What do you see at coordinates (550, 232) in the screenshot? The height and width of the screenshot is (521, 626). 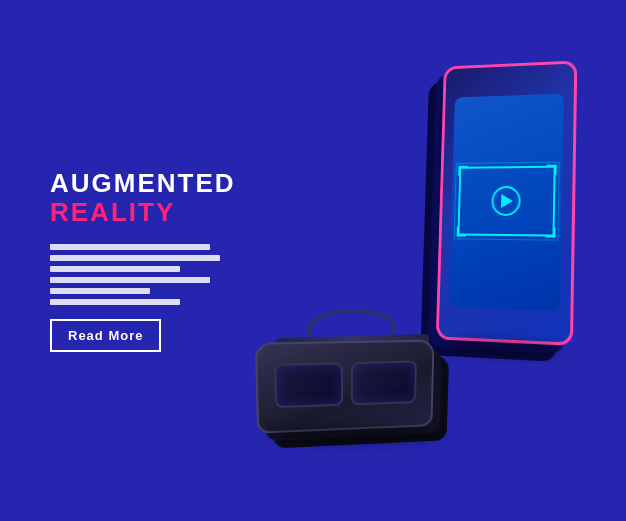 I see `hud-corner-br` at bounding box center [550, 232].